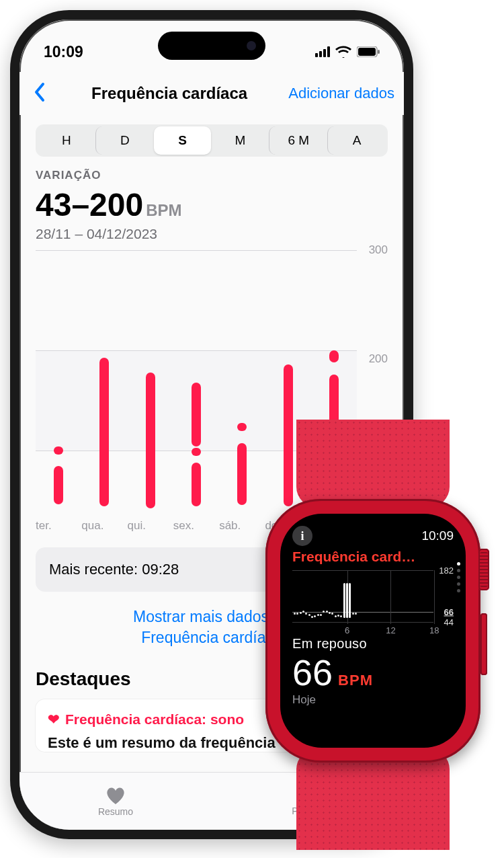 The width and height of the screenshot is (504, 858). Describe the element at coordinates (212, 176) in the screenshot. I see `range-label: VARIAÇÃO` at that location.